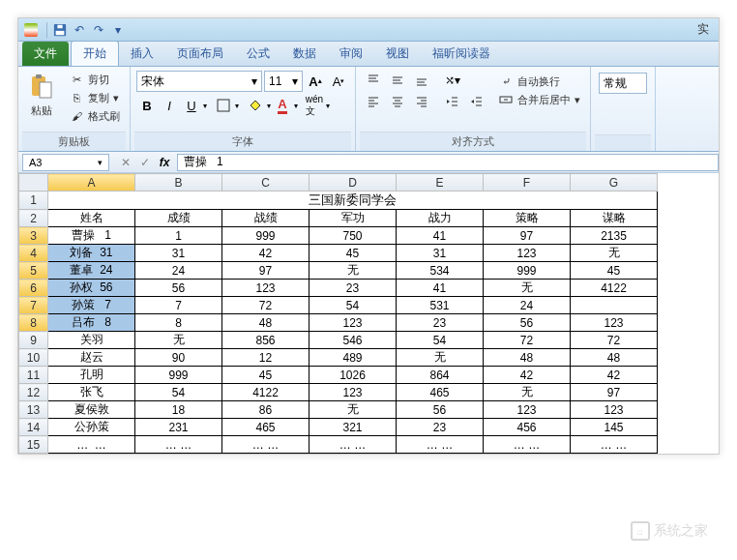  Describe the element at coordinates (540, 81) in the screenshot. I see `wrap-text-button: ⤶自动换行` at that location.